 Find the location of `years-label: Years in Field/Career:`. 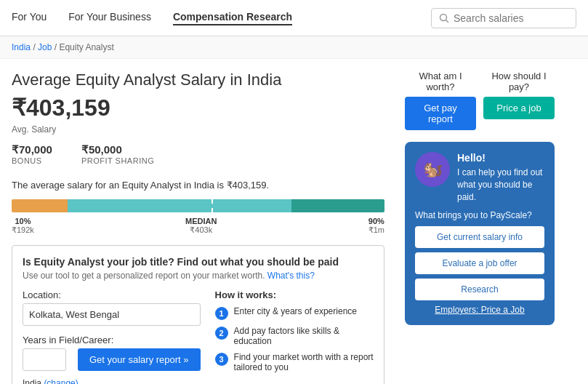

years-label: Years in Field/Career: is located at coordinates (112, 340).